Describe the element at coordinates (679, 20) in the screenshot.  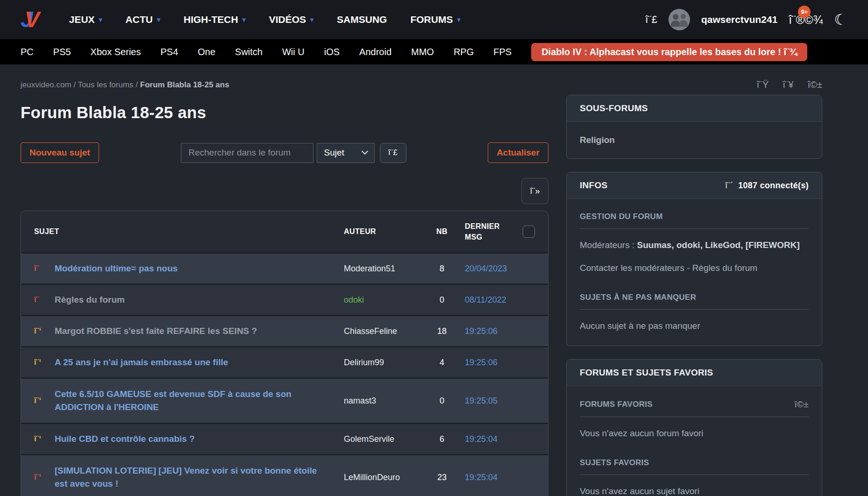
I see `avatar` at that location.